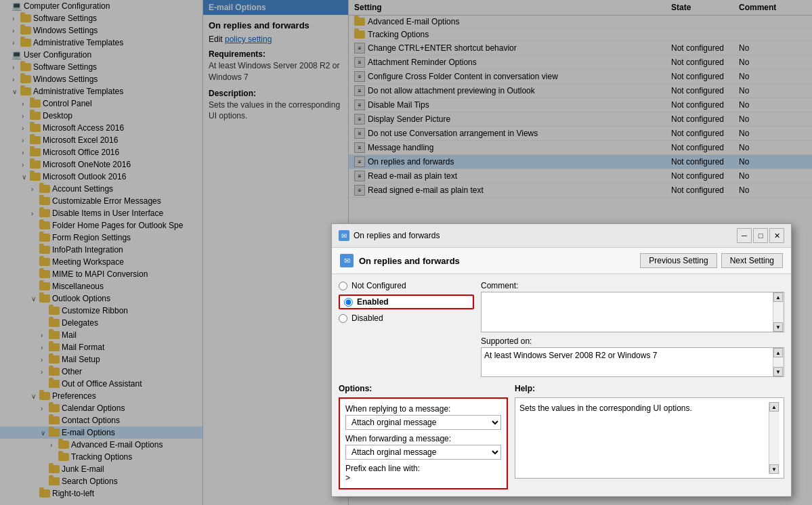 This screenshot has width=812, height=505. I want to click on maximize-button: □, so click(761, 236).